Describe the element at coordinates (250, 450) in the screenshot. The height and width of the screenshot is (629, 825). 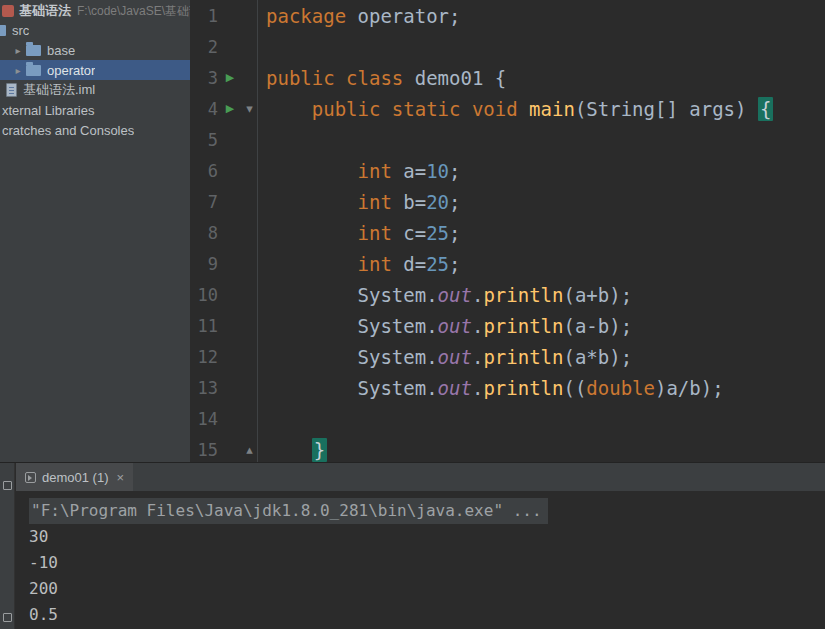
I see `fold-bottom-icon: ▴` at that location.